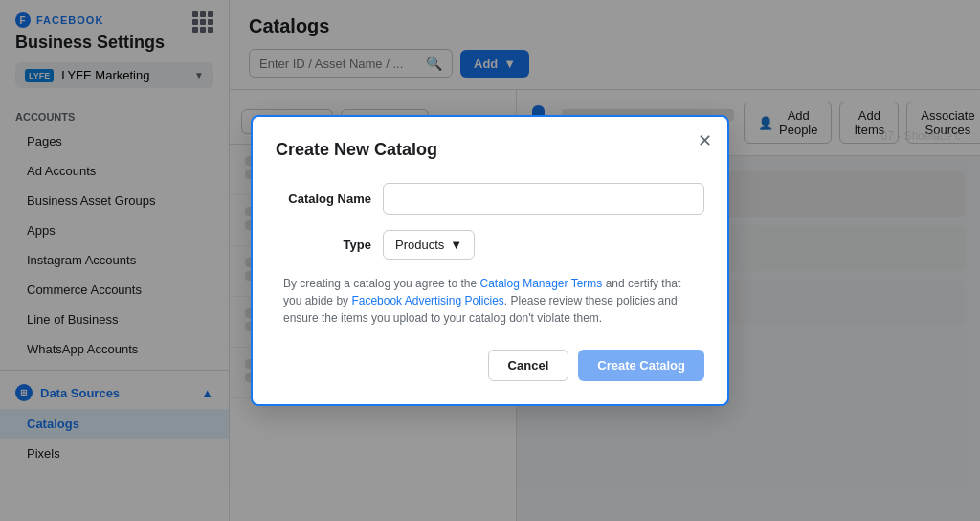 The width and height of the screenshot is (980, 521). What do you see at coordinates (528, 366) in the screenshot?
I see `cancel-button: Cancel` at bounding box center [528, 366].